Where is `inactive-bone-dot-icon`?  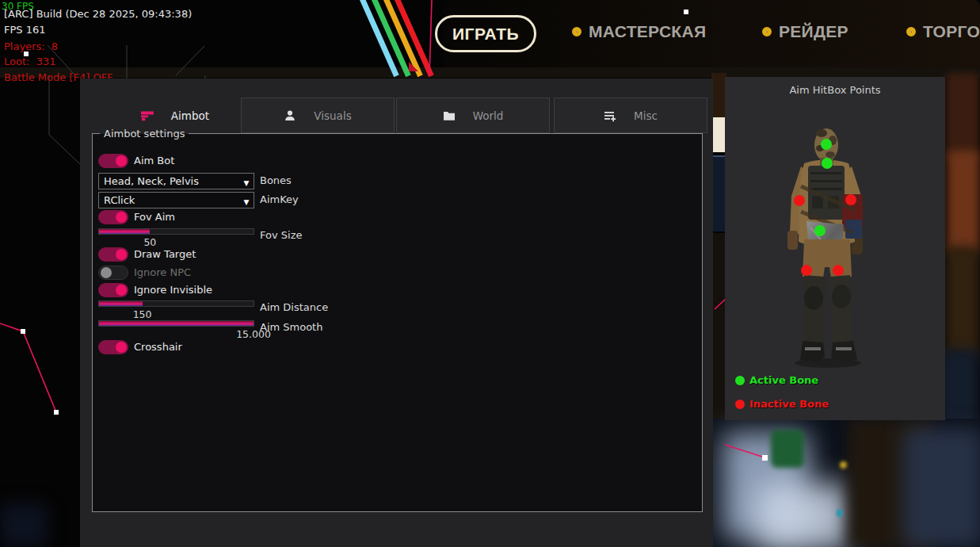 inactive-bone-dot-icon is located at coordinates (740, 404).